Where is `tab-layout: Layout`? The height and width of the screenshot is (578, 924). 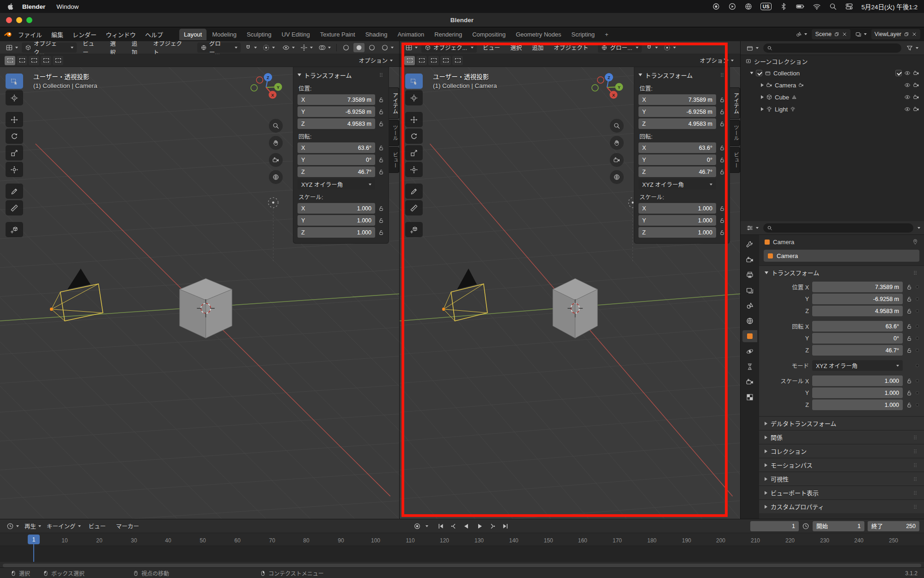 tab-layout: Layout is located at coordinates (193, 34).